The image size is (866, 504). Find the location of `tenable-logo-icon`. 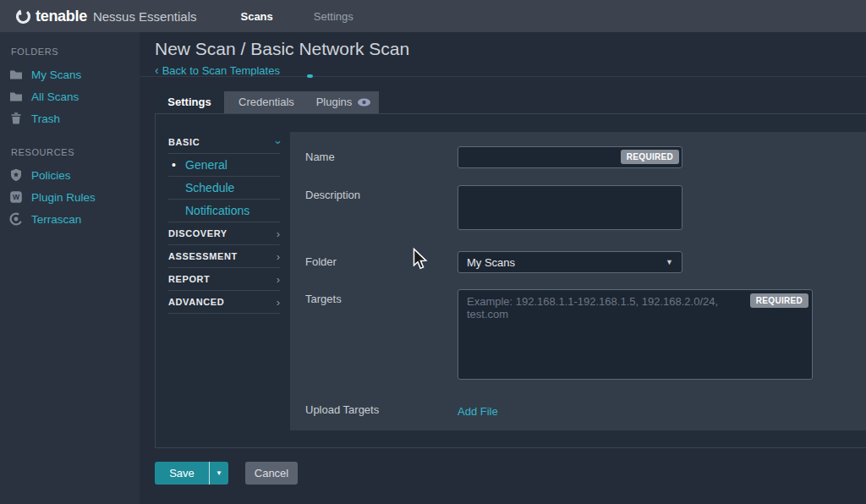

tenable-logo-icon is located at coordinates (24, 17).